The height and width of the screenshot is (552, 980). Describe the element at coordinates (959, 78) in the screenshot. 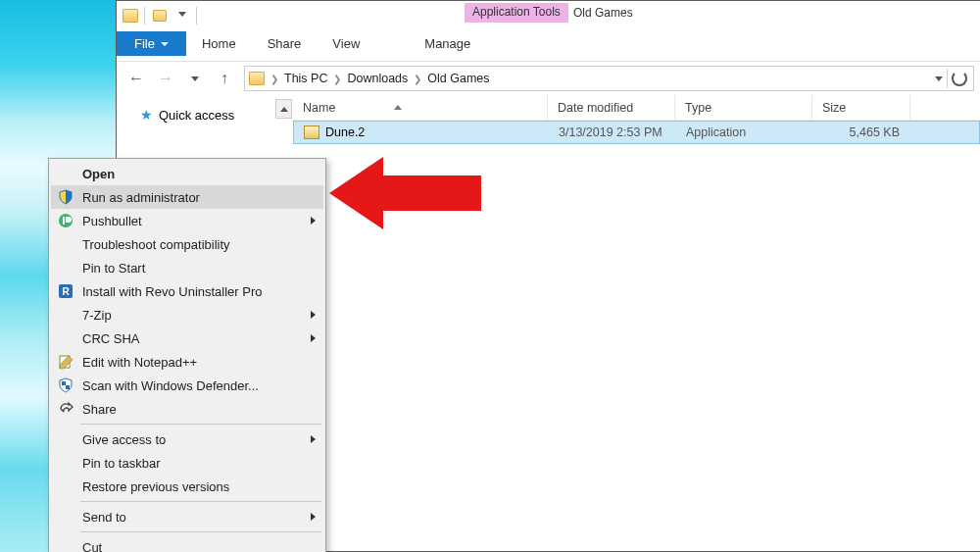

I see `refresh-icon` at that location.